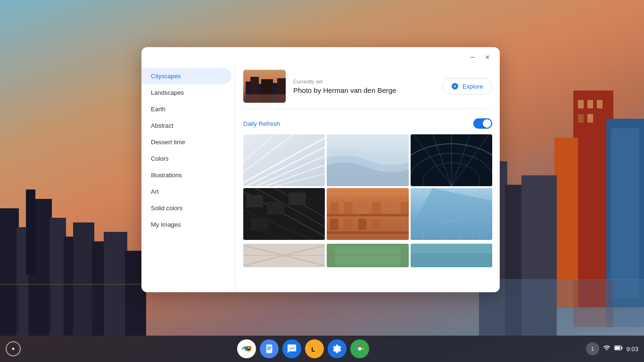 The width and height of the screenshot is (644, 362). Describe the element at coordinates (487, 58) in the screenshot. I see `close-button: ×` at that location.